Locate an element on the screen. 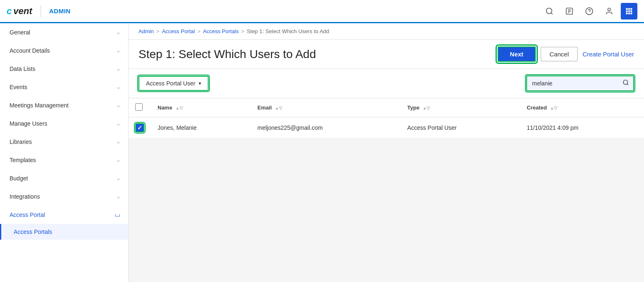  row-name: Jones, Melanie is located at coordinates (201, 128).